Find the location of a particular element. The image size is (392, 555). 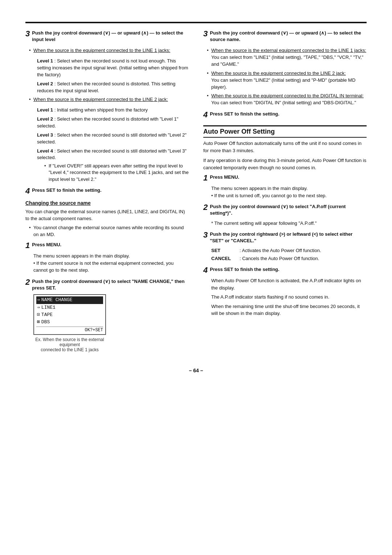

left-step4-num: 4 is located at coordinates (28, 191).